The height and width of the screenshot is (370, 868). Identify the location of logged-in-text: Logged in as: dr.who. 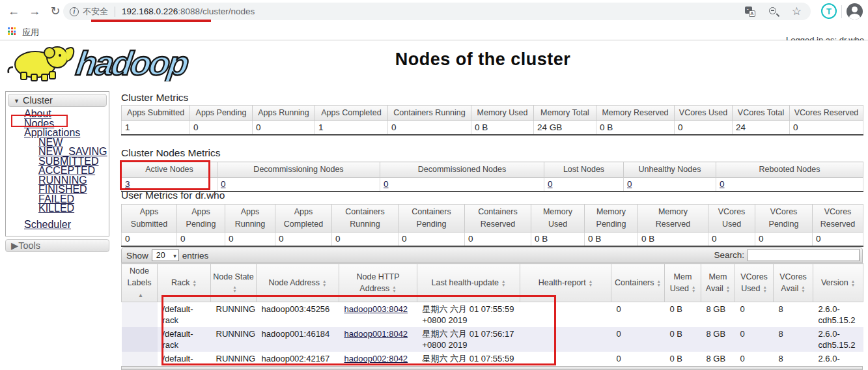
(815, 37).